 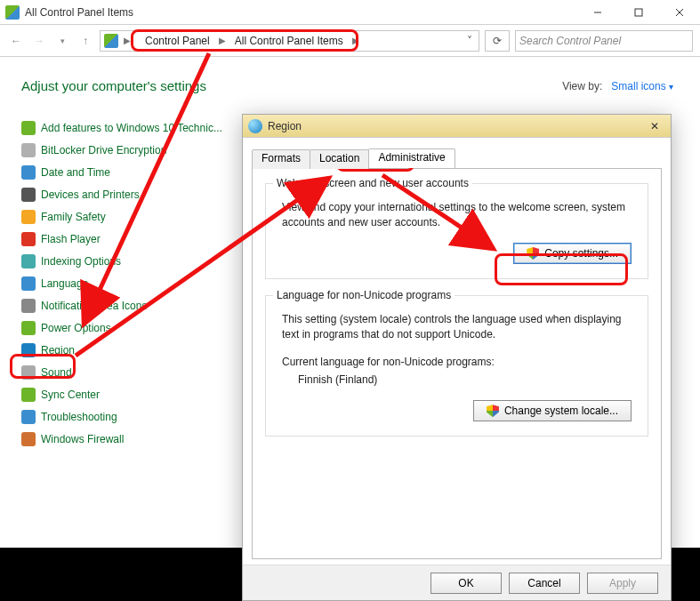 I want to click on window-titlebar: All Control Panel Items, so click(x=350, y=12).